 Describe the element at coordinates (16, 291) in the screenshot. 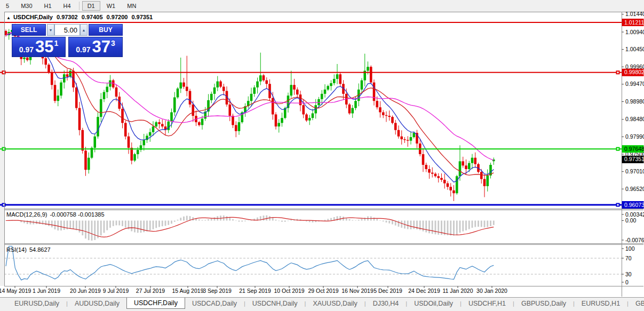

I see `svg-text: 14 May 2019` at that location.